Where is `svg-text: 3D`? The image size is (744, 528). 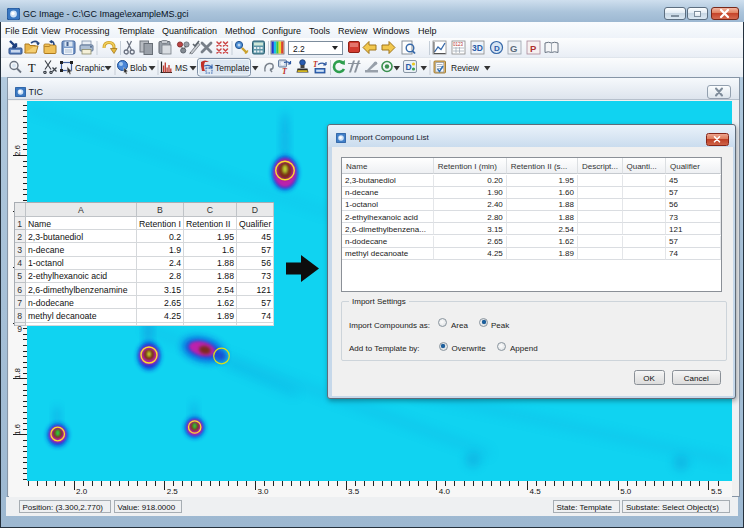
svg-text: 3D is located at coordinates (478, 48).